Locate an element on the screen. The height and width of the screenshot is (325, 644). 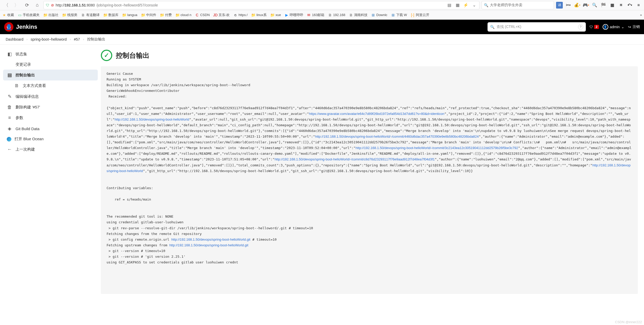
bookmark-item: ⊞下载 W is located at coordinates (399, 15).